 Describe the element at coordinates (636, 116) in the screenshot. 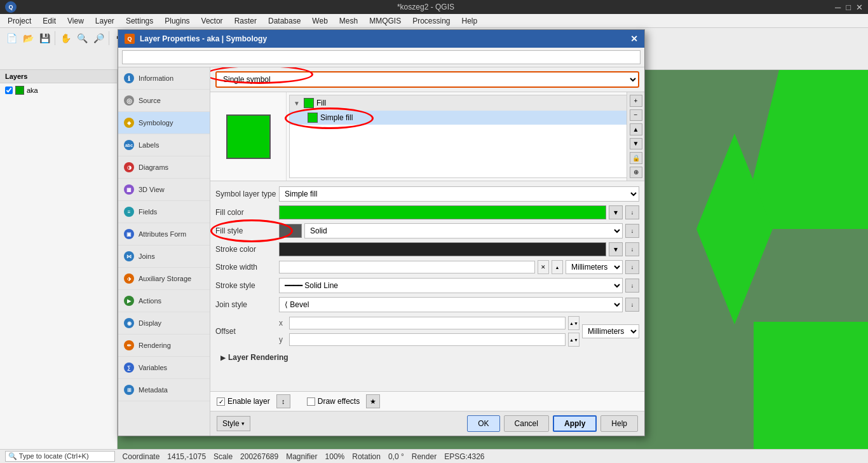

I see `remove-symbol-layer-button: −` at that location.